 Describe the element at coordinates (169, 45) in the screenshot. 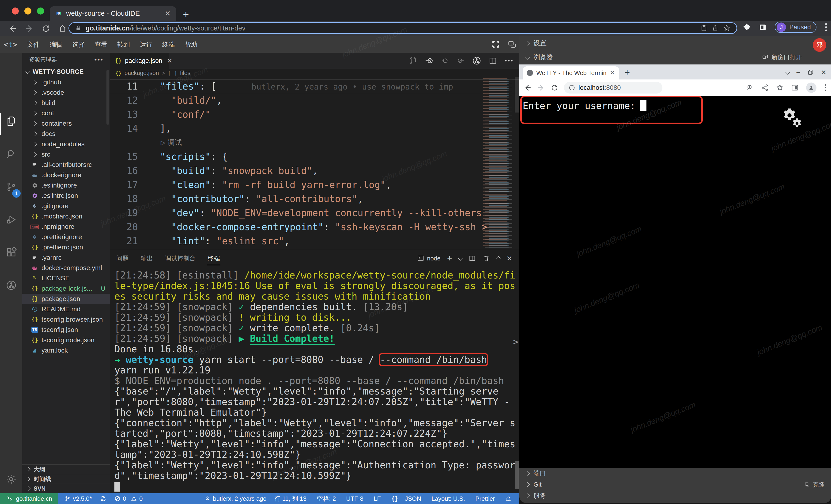

I see `menu-item-6: 终端` at that location.